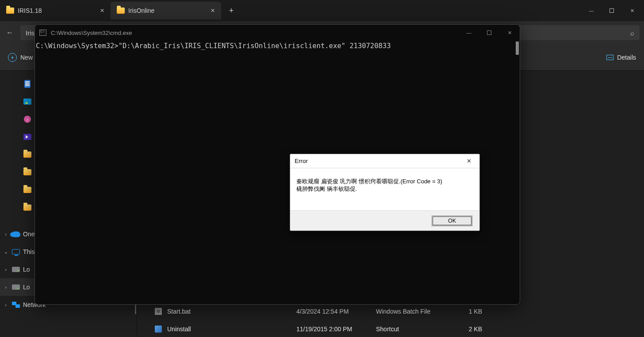  Describe the element at coordinates (16, 234) in the screenshot. I see `onedrive-icon` at that location.